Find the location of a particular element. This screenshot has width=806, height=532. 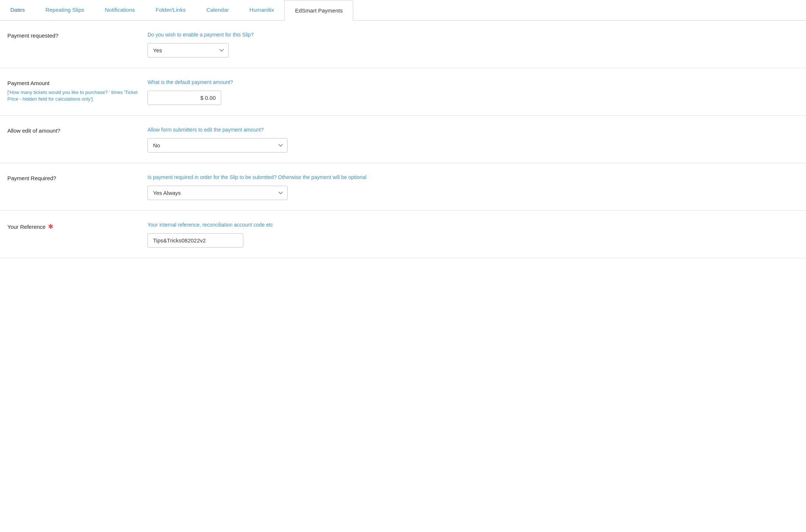

tab-dates: Dates is located at coordinates (18, 10).